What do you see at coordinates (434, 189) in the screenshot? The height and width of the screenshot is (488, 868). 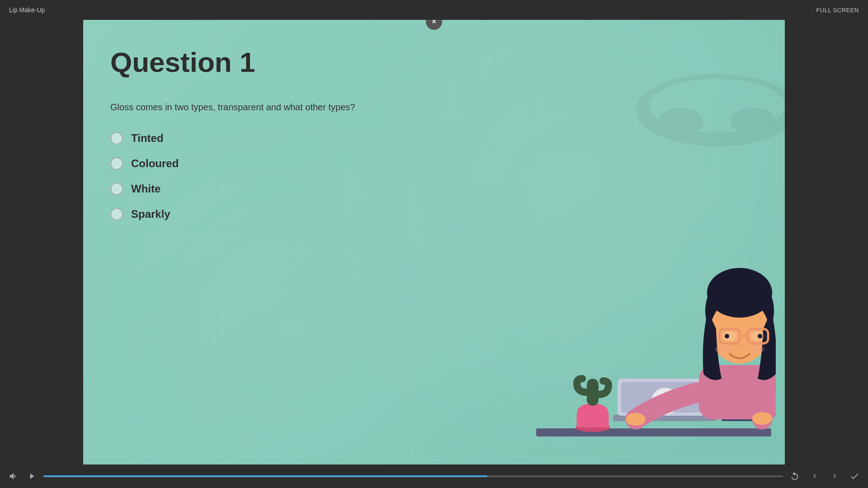 I see `option-white: White` at bounding box center [434, 189].